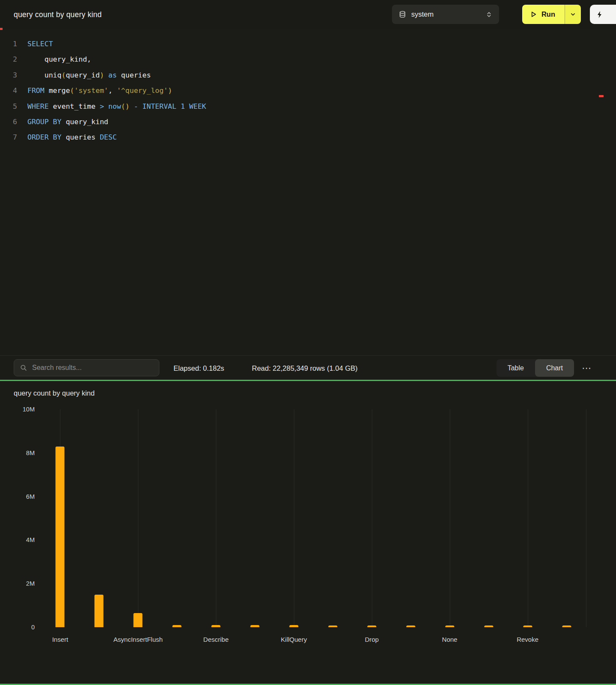 The height and width of the screenshot is (685, 616). I want to click on x-axis-label: Drop, so click(372, 640).